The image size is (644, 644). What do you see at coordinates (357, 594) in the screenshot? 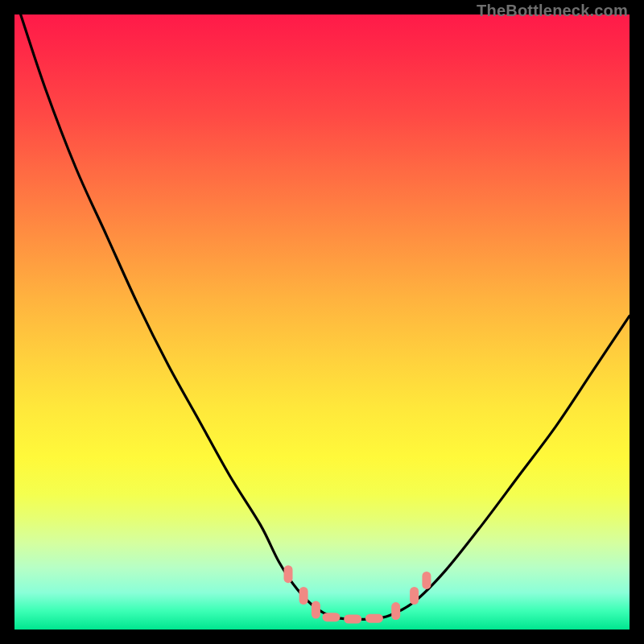
I see `curve-markers` at bounding box center [357, 594].